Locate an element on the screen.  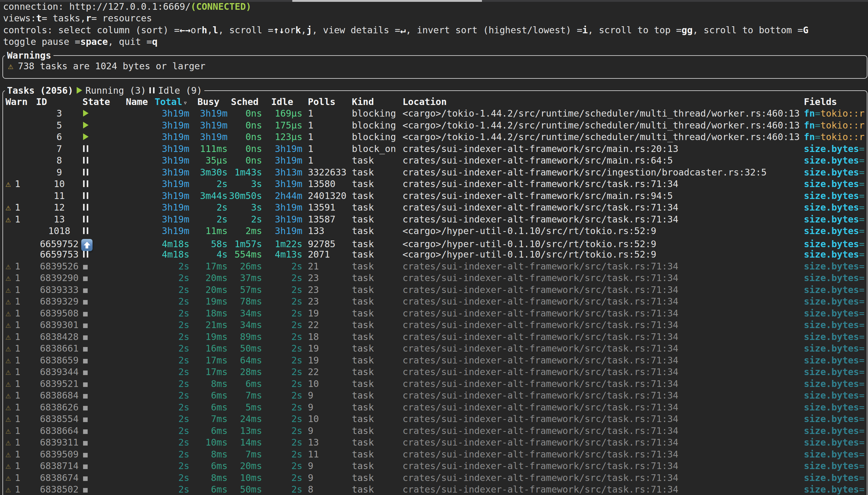
task-row: ⚠168395092s8ms7ms2s11taskcrates/sui-inde… is located at coordinates (434, 454).